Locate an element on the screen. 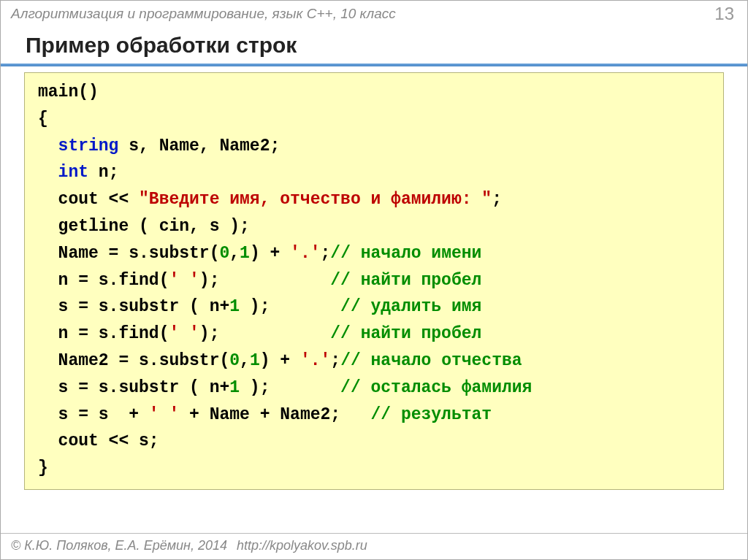 The width and height of the screenshot is (748, 560). page-title: Пример обработки строк is located at coordinates (374, 46).